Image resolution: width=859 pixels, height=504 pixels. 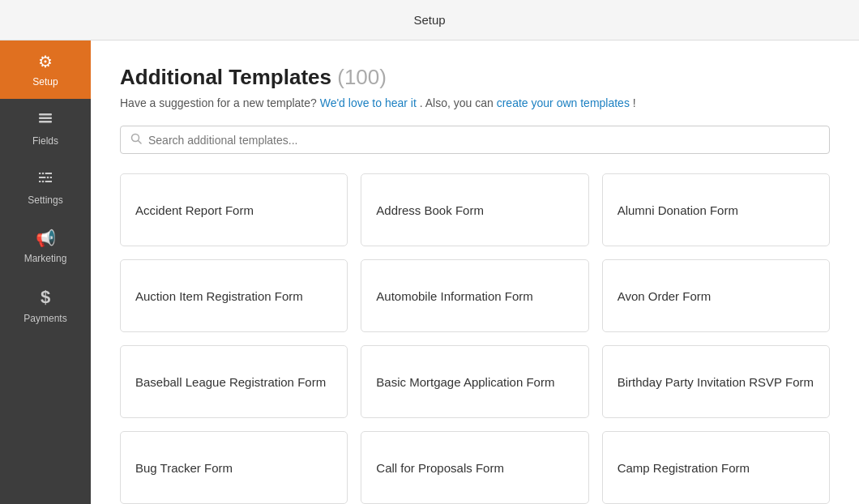 I want to click on template-card: Bug Tracker Form, so click(x=233, y=468).